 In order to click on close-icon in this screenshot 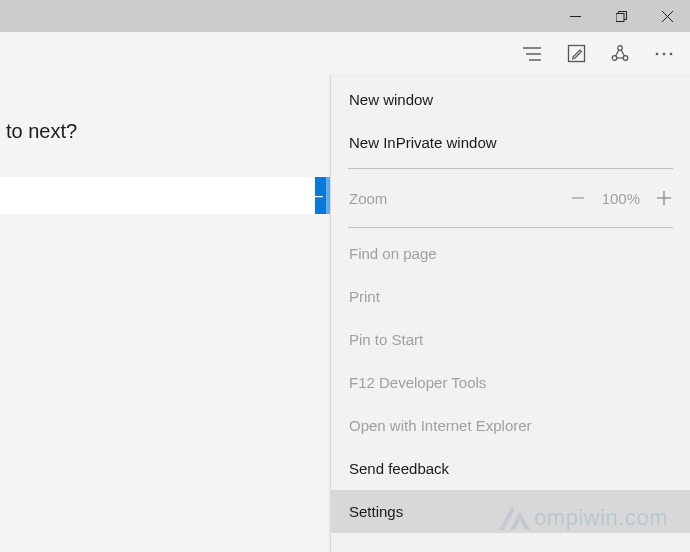, I will do `click(668, 16)`.